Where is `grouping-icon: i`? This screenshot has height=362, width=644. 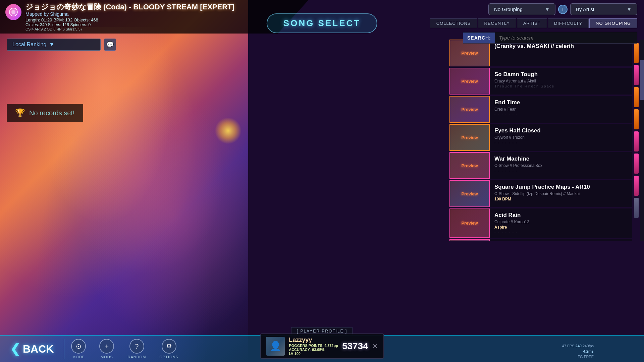
grouping-icon: i is located at coordinates (563, 9).